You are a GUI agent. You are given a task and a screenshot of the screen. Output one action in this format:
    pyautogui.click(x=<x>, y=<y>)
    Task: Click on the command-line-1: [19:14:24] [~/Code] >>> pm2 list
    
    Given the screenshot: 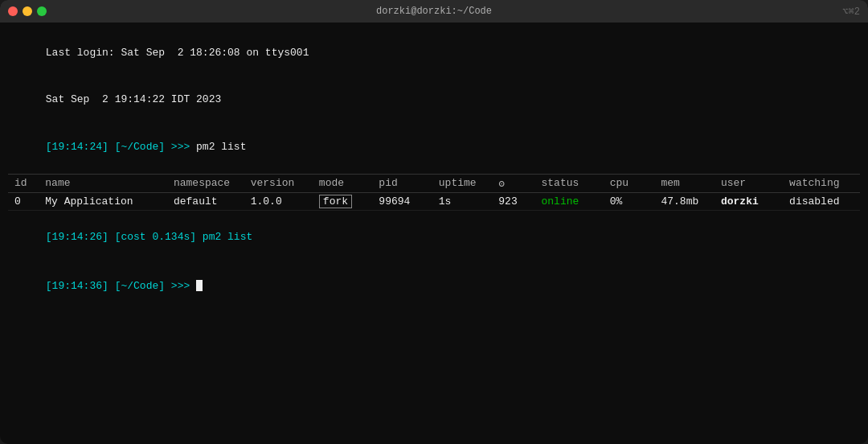 What is the action you would take?
    pyautogui.click(x=434, y=146)
    